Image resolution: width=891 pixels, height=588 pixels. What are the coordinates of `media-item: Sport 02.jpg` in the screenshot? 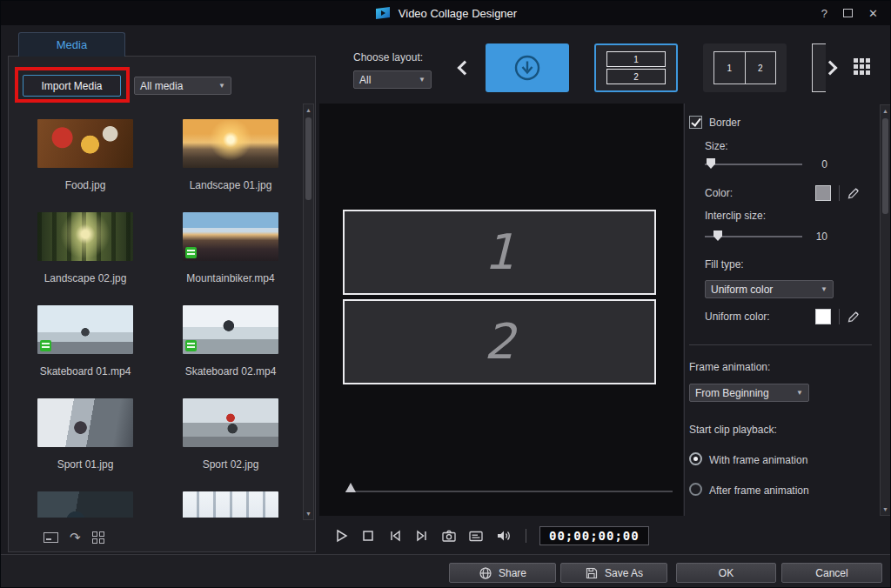 It's located at (231, 435).